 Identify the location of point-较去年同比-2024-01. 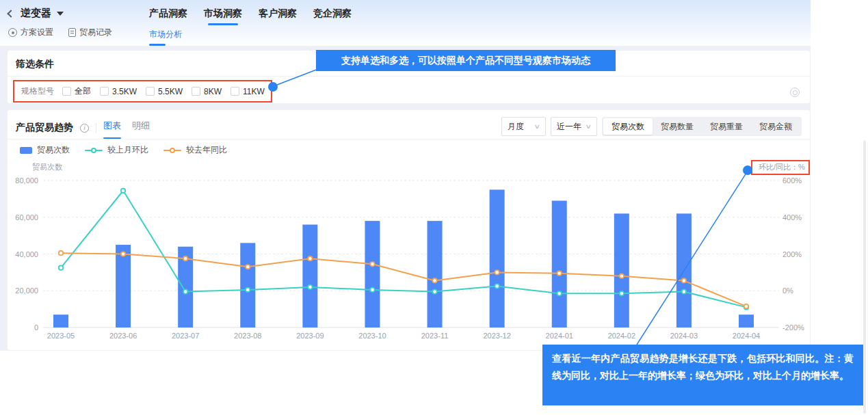
(560, 273).